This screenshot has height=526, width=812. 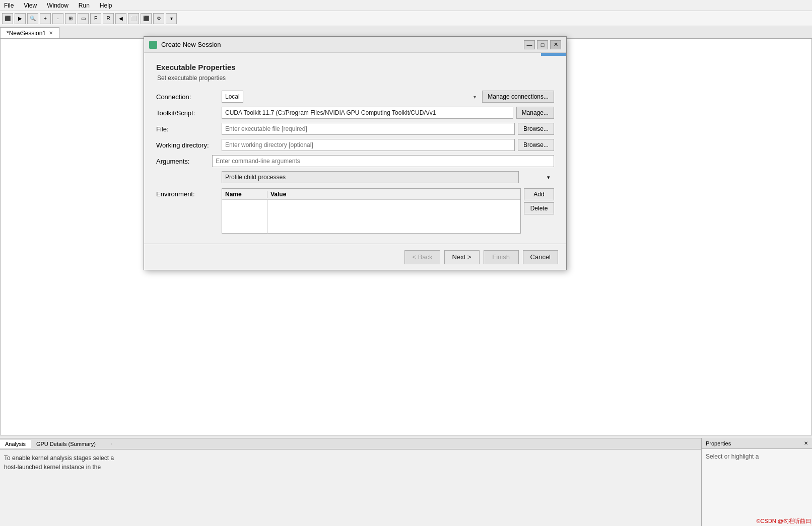 I want to click on file-row: File: Browse..., so click(x=355, y=129).